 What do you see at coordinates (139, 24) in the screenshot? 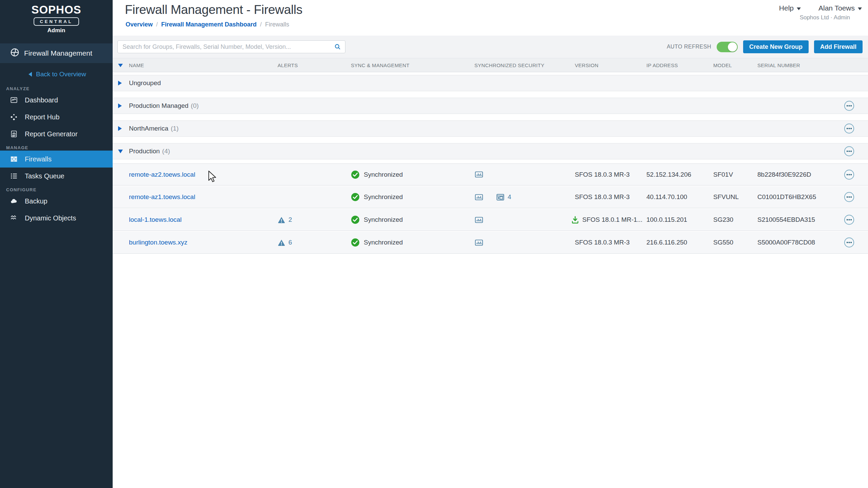
I see `breadcrumb-link: Overview` at bounding box center [139, 24].